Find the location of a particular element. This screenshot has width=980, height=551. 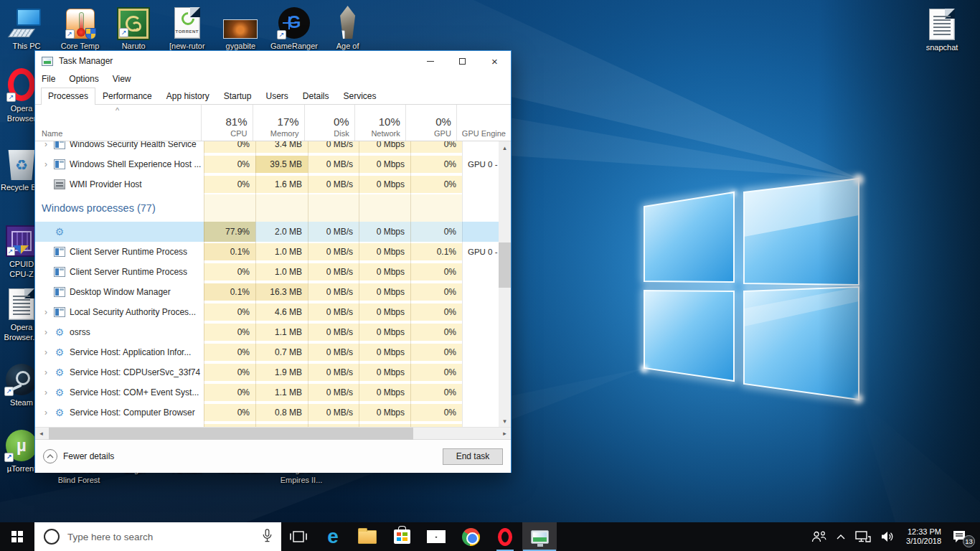

microphone-icon is located at coordinates (267, 537).